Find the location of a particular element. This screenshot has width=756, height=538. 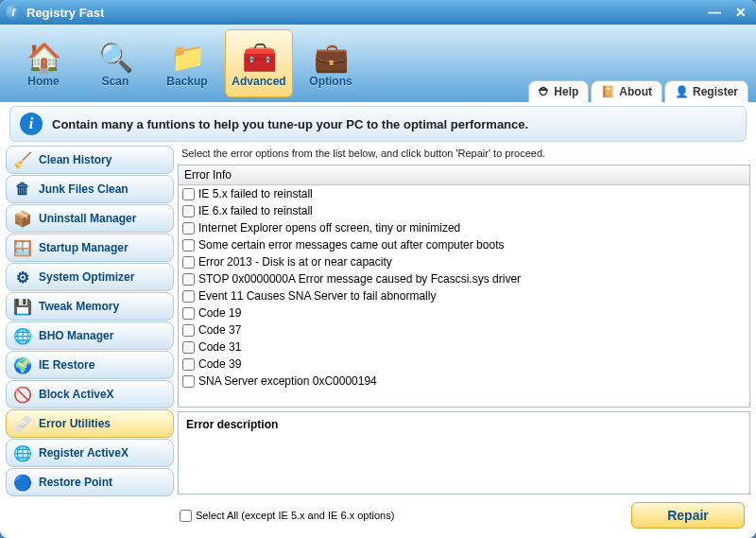

sidebar-item-system-optimizer: ⚙System Optimizer is located at coordinates (90, 277).